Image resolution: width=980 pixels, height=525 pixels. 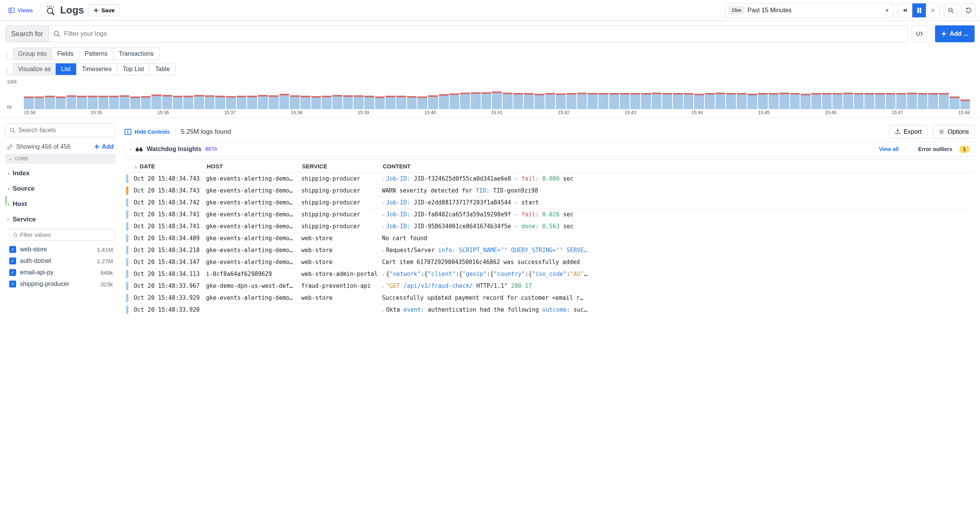 What do you see at coordinates (908, 132) in the screenshot?
I see `export-button: Export` at bounding box center [908, 132].